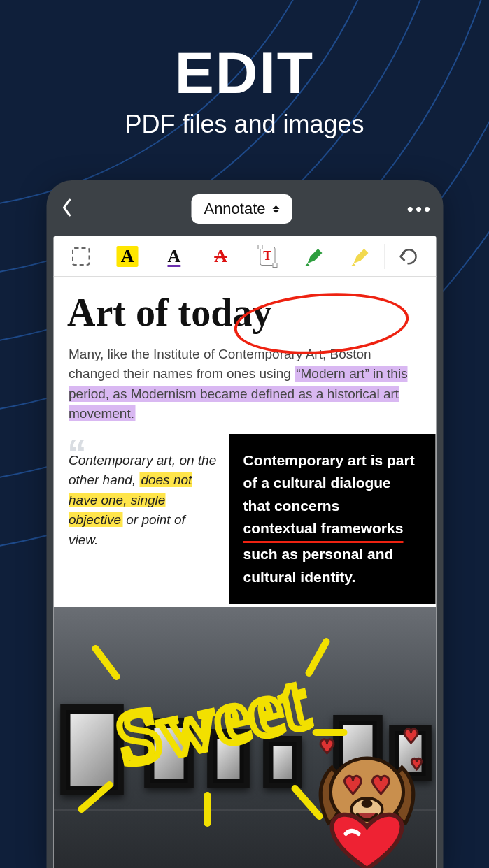 Image resolution: width=489 pixels, height=868 pixels. I want to click on textbox-tool: T, so click(267, 256).